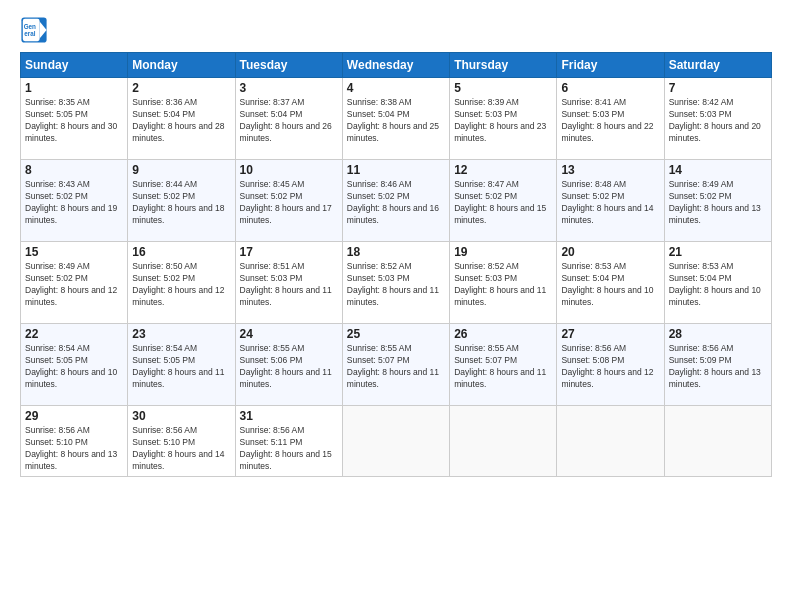  What do you see at coordinates (74, 121) in the screenshot?
I see `day-info: Sunrise: 8:35 AMSunset: 5:05 PMDaylight:…` at bounding box center [74, 121].